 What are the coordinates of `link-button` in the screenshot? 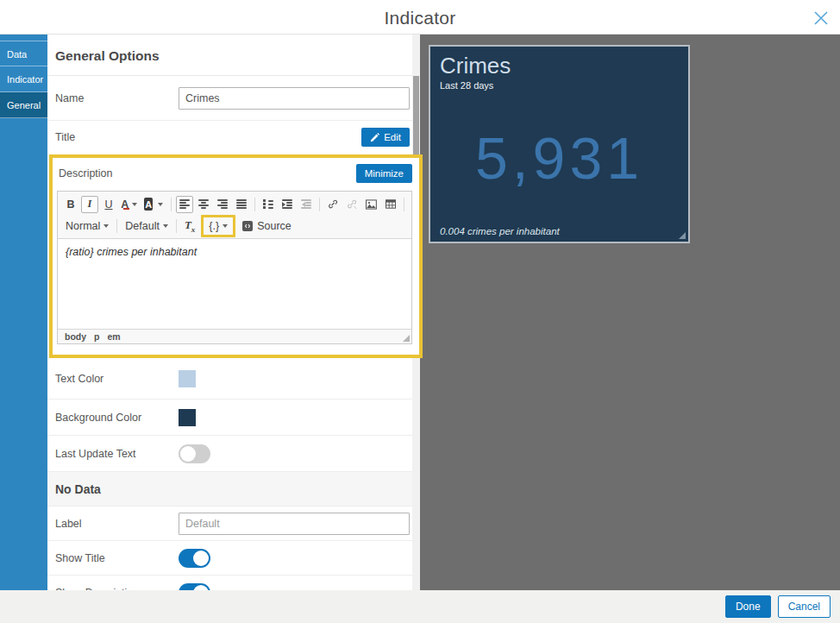 It's located at (333, 205).